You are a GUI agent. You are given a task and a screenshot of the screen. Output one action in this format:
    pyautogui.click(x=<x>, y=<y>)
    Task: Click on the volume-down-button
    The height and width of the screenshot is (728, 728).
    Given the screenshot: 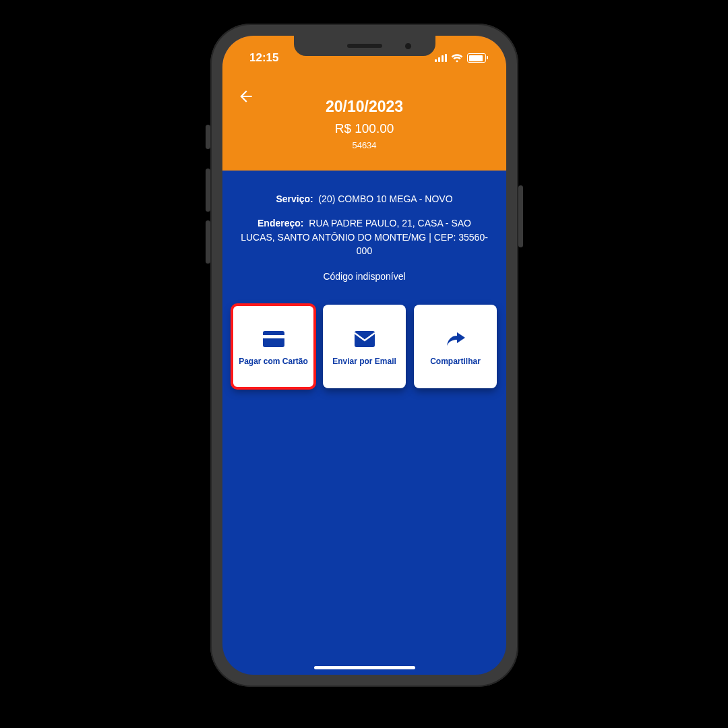 What is the action you would take?
    pyautogui.click(x=208, y=242)
    